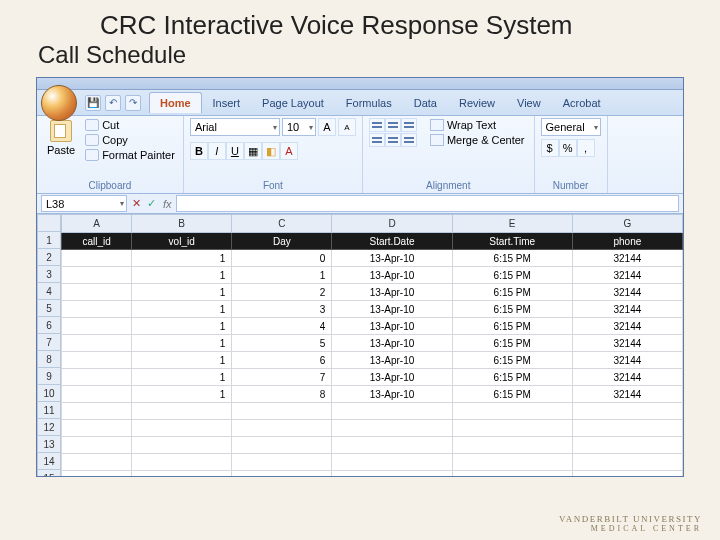 The width and height of the screenshot is (720, 540). What do you see at coordinates (182, 242) in the screenshot?
I see `field-header: vol_id` at bounding box center [182, 242].